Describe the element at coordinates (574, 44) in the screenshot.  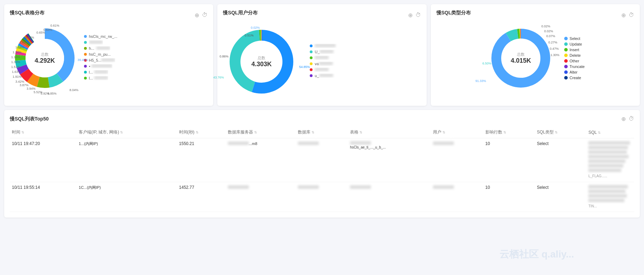
I see `t-legend-update: Update` at that location.